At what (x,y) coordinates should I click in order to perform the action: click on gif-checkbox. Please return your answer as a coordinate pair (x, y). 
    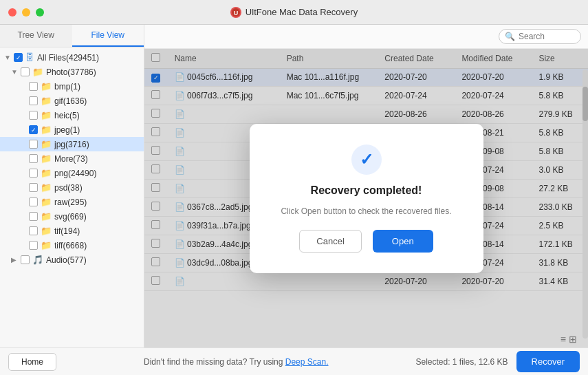
    Looking at the image, I should click on (33, 100).